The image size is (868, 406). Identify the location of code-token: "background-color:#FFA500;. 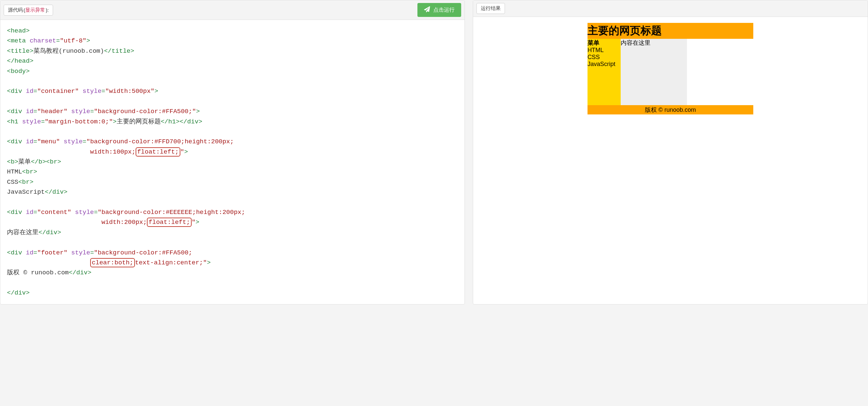
(143, 253).